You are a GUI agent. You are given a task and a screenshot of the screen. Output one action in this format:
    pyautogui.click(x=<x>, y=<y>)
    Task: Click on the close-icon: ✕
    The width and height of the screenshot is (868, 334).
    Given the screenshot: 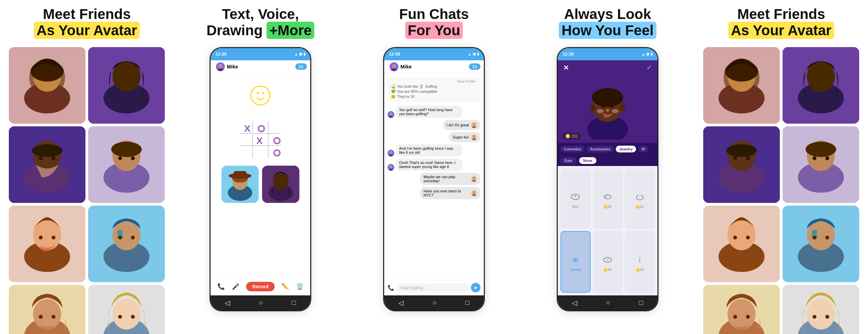 What is the action you would take?
    pyautogui.click(x=566, y=68)
    